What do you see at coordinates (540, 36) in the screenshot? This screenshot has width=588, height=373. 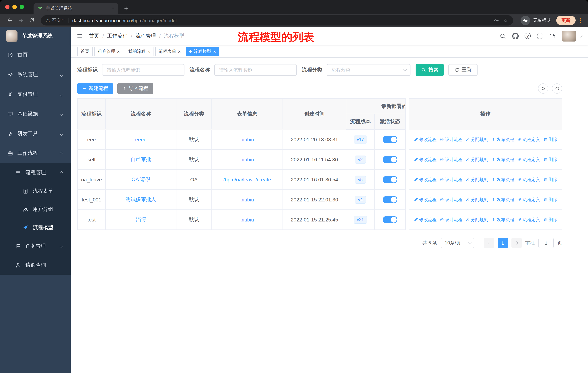 I see `fullscreen-button` at bounding box center [540, 36].